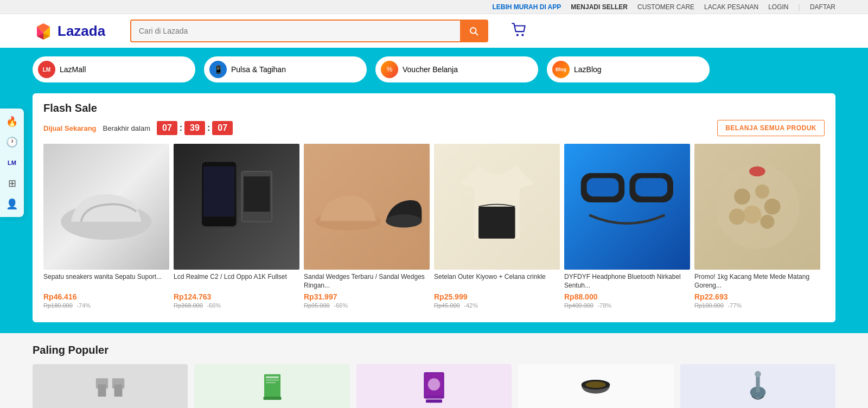 The width and height of the screenshot is (868, 408). Describe the element at coordinates (579, 305) in the screenshot. I see `product-original-4: Rp400.000` at that location.